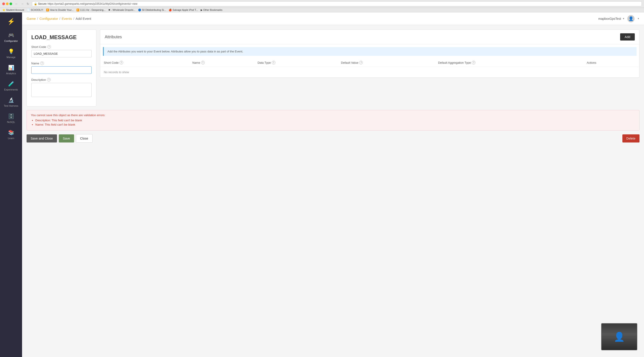 The width and height of the screenshot is (644, 357). Describe the element at coordinates (49, 80) in the screenshot. I see `description-help-icon: ?` at that location.